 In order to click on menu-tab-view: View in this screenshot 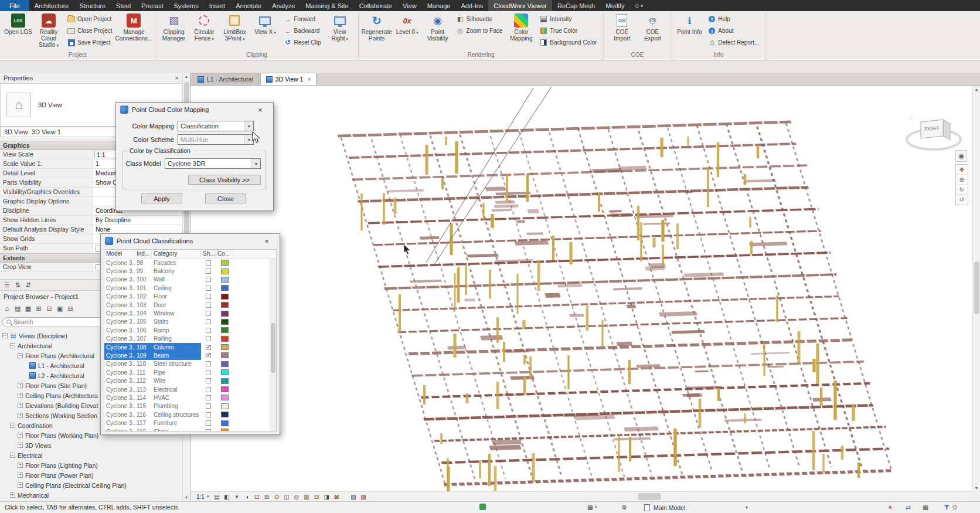, I will do `click(410, 6)`.